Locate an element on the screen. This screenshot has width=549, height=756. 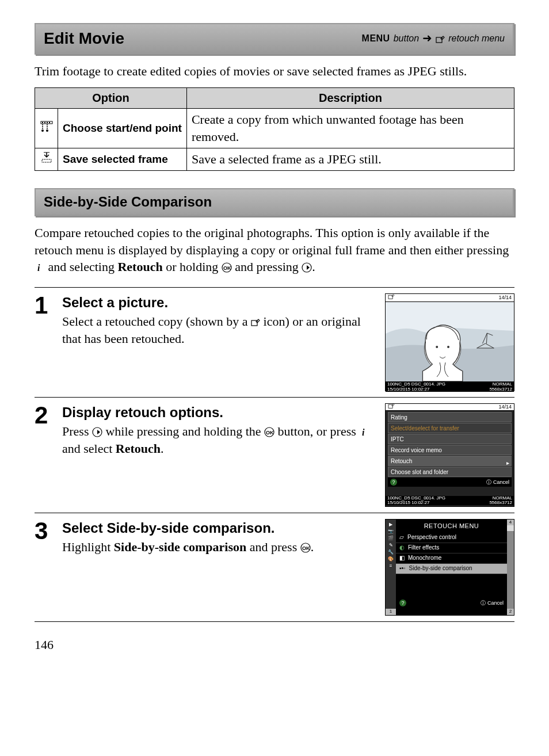
menu-title: RETOUCH MENU is located at coordinates (451, 526).